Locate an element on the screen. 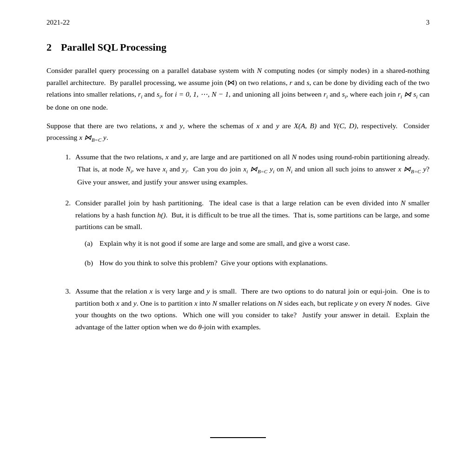 This screenshot has width=476, height=452. var-y-3: y is located at coordinates (208, 291).